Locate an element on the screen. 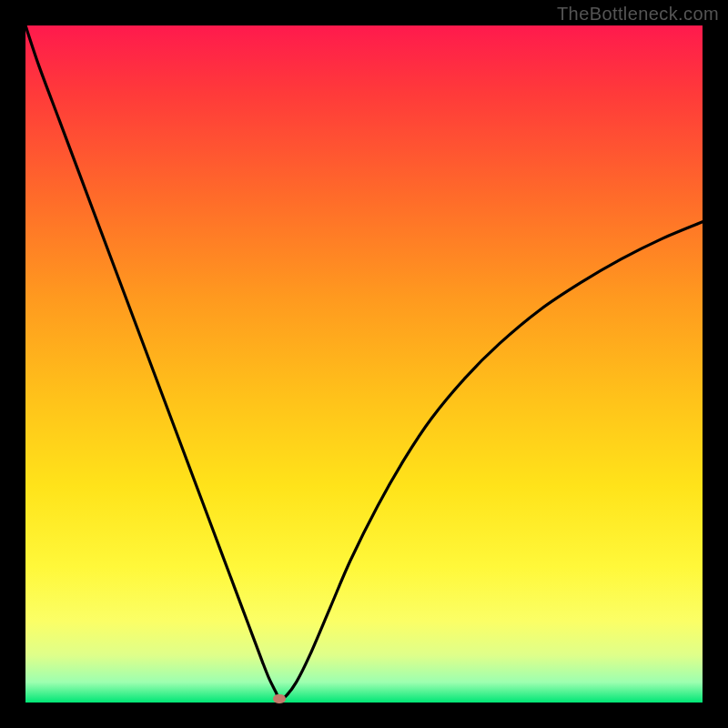 The height and width of the screenshot is (728, 728). minimum-marker-icon is located at coordinates (279, 699).